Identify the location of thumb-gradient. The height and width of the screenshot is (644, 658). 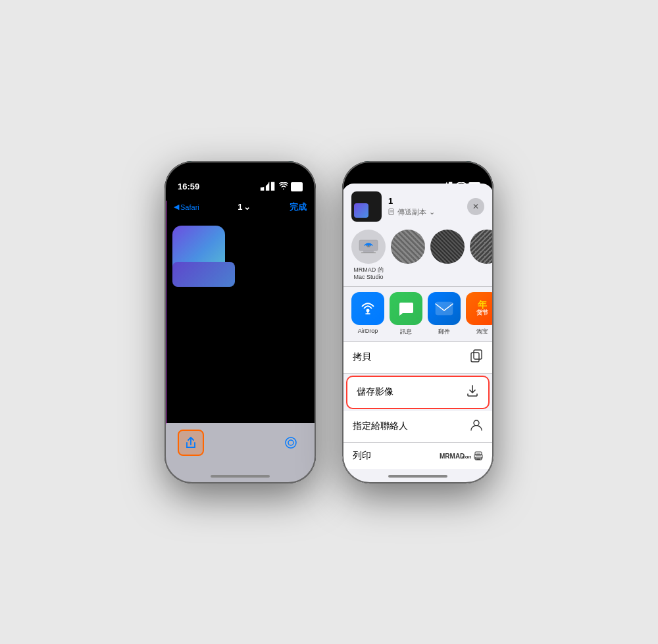
(361, 211).